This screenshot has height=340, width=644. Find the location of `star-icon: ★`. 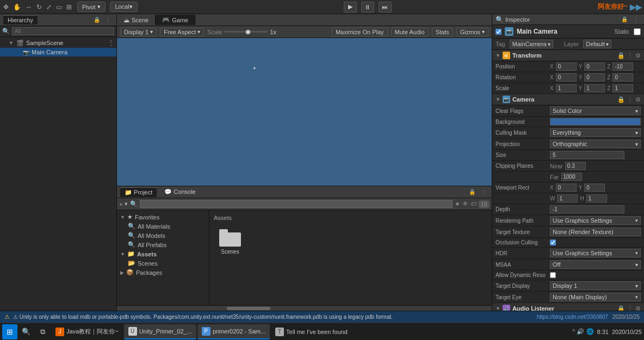

star-icon: ★ is located at coordinates (457, 204).